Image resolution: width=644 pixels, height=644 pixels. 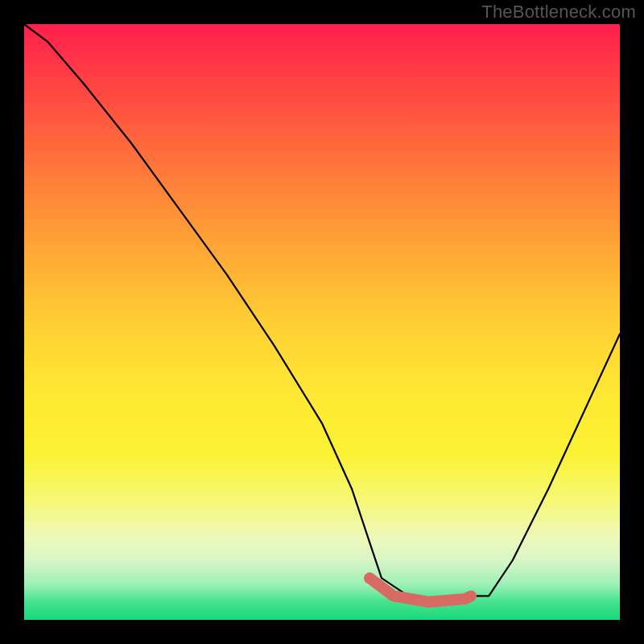 What do you see at coordinates (559, 12) in the screenshot?
I see `watermark-text: TheBottleneck.com` at bounding box center [559, 12].